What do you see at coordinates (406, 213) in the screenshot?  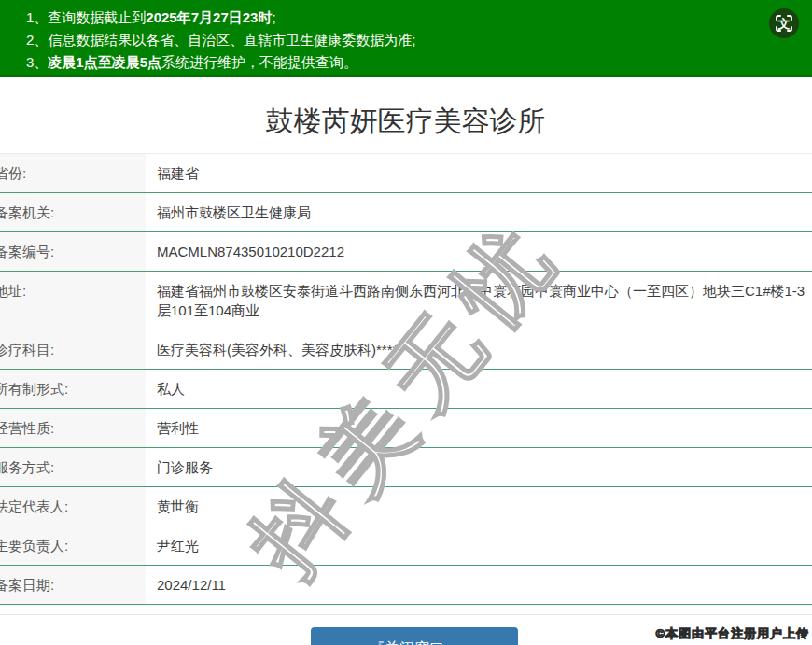 I see `table-row: 备案机关:福州市鼓楼区卫生健康局` at bounding box center [406, 213].